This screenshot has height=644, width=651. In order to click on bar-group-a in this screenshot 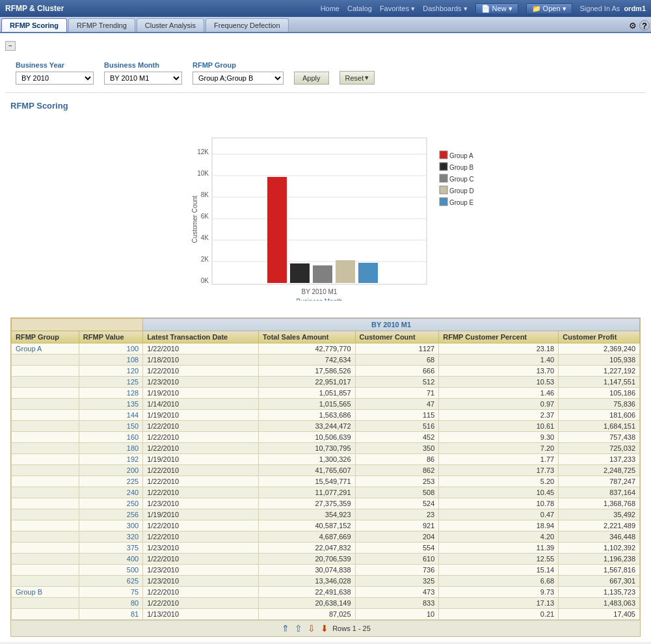, I will do `click(277, 230)`.